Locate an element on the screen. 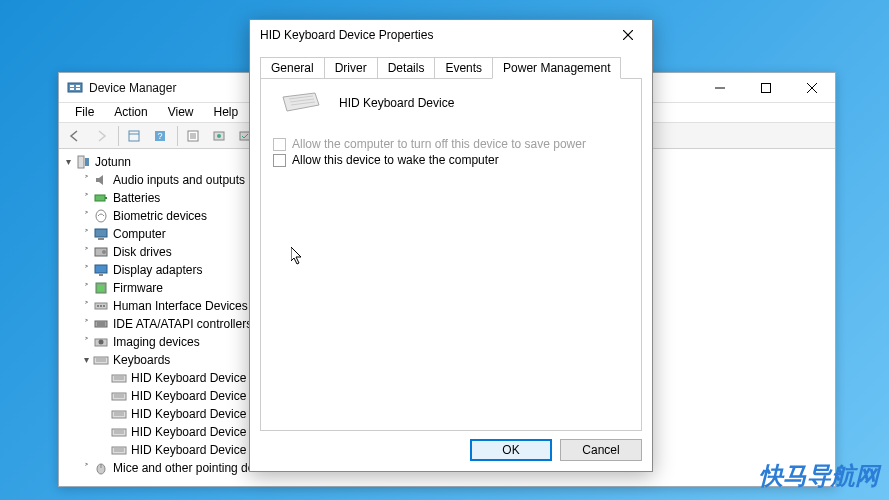 The height and width of the screenshot is (500, 889). battery-icon is located at coordinates (101, 198).